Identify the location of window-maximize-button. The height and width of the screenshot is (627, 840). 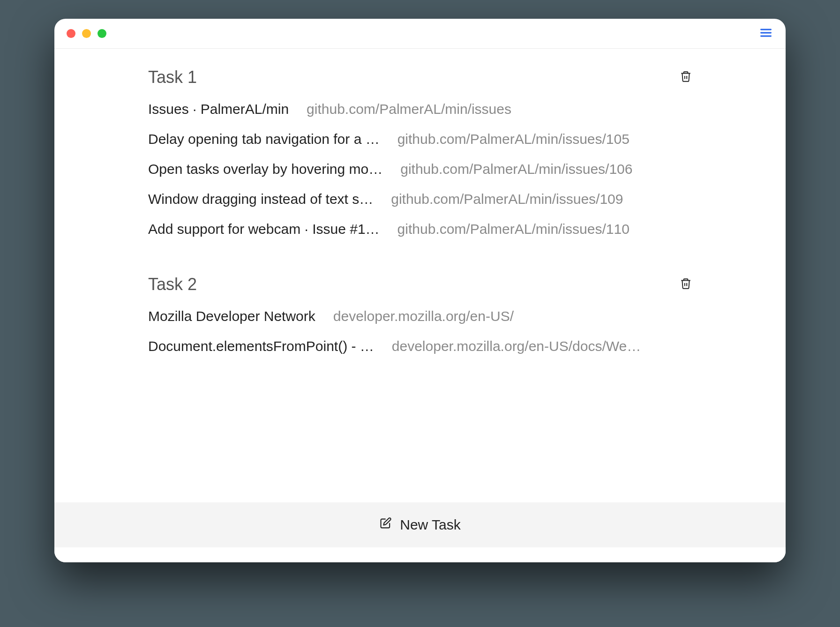
(102, 34).